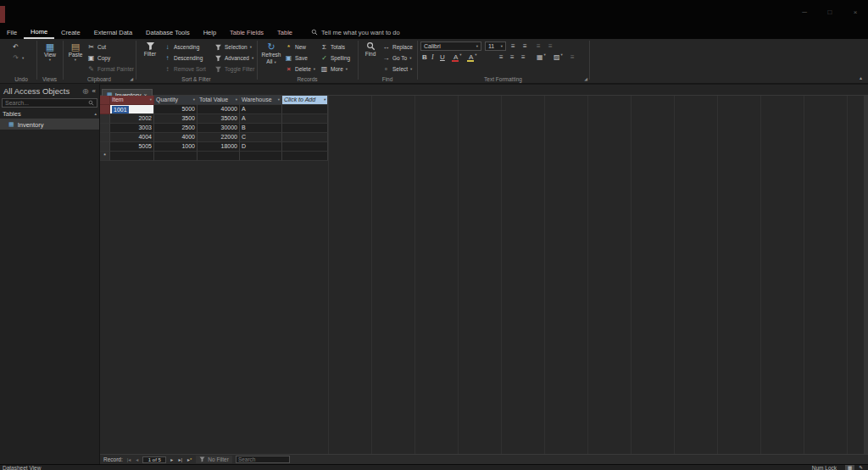  What do you see at coordinates (261, 129) in the screenshot?
I see `cell-warehouse: B` at bounding box center [261, 129].